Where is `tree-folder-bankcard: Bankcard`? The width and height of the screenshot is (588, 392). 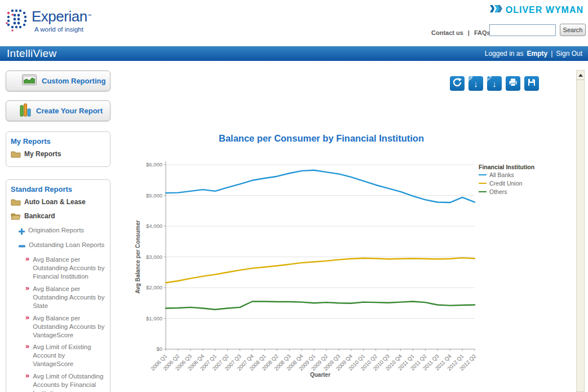 tree-folder-bankcard: Bankcard is located at coordinates (58, 217).